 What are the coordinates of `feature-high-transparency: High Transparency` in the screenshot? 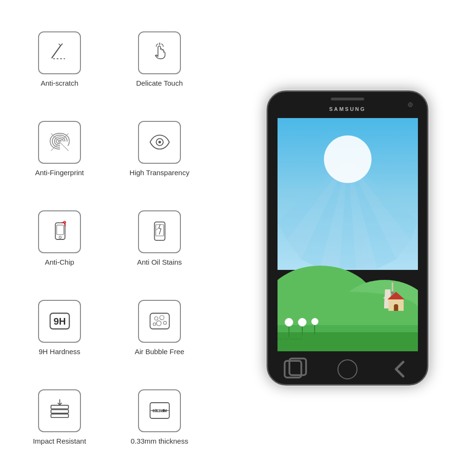 It's located at (159, 149).